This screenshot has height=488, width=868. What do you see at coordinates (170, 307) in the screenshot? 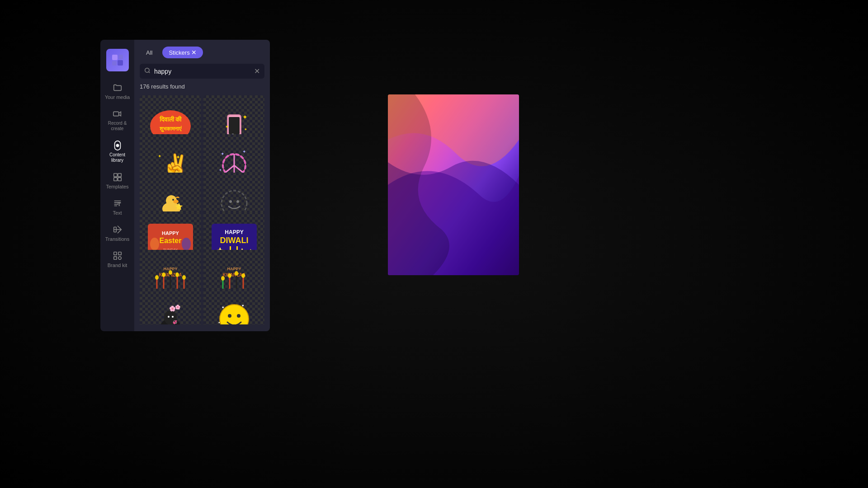
I see `sticker-item-11: 🌸 🌸 💞` at bounding box center [170, 307].